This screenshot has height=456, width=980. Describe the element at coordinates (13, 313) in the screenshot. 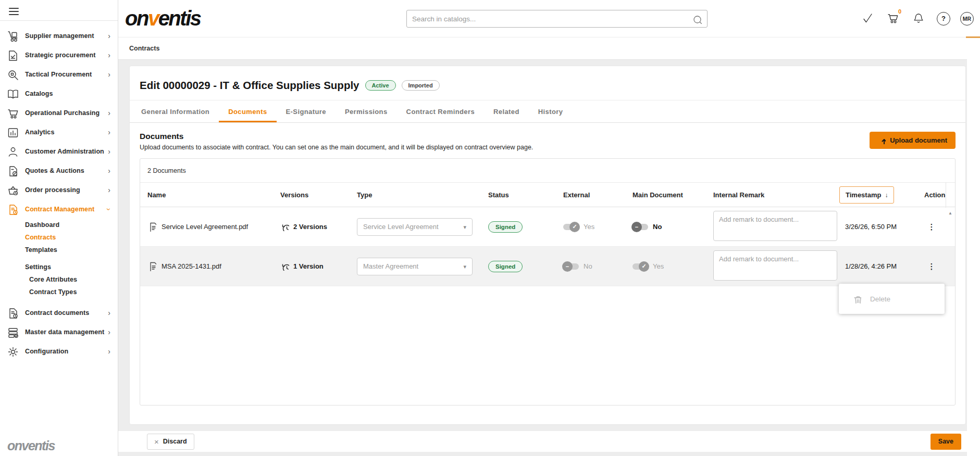

I see `document-clock-icon` at that location.